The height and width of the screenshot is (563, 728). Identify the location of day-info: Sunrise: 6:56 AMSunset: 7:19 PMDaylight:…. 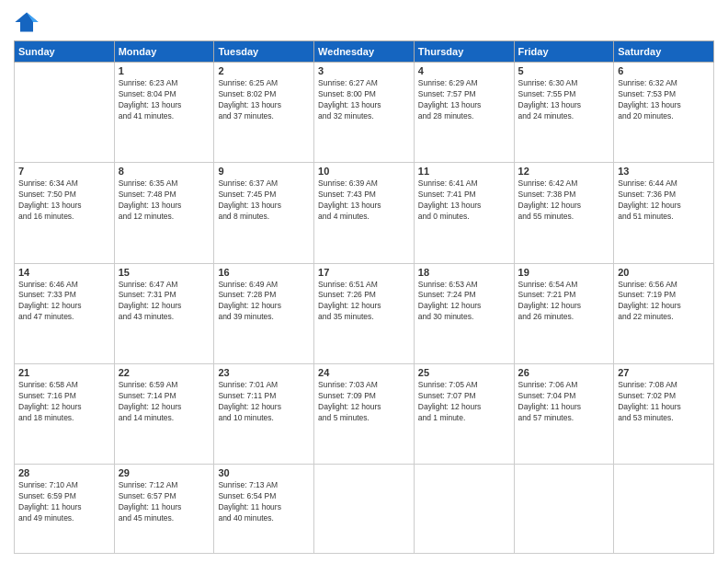
(664, 302).